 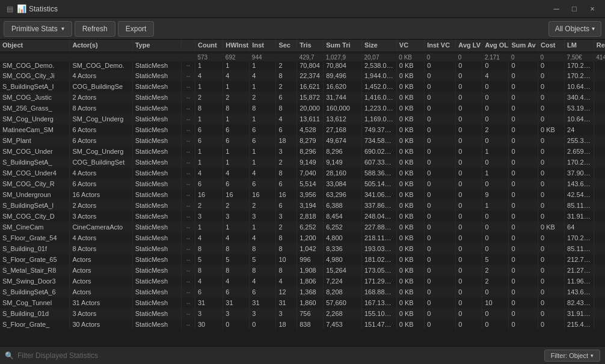 What do you see at coordinates (302, 281) in the screenshot?
I see `table-row: SM_Swing_Door3ActorsStaticMesh↔44441,806…` at bounding box center [302, 281].